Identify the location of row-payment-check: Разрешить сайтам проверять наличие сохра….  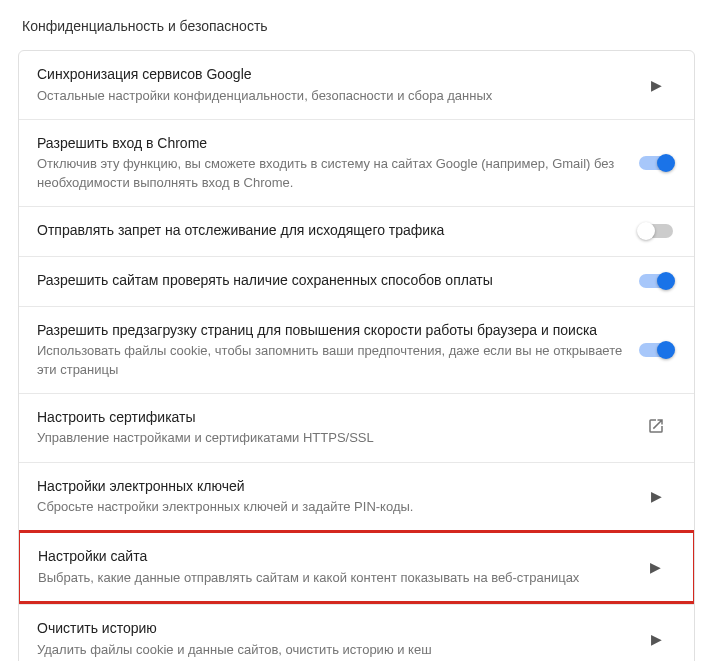
(356, 281).